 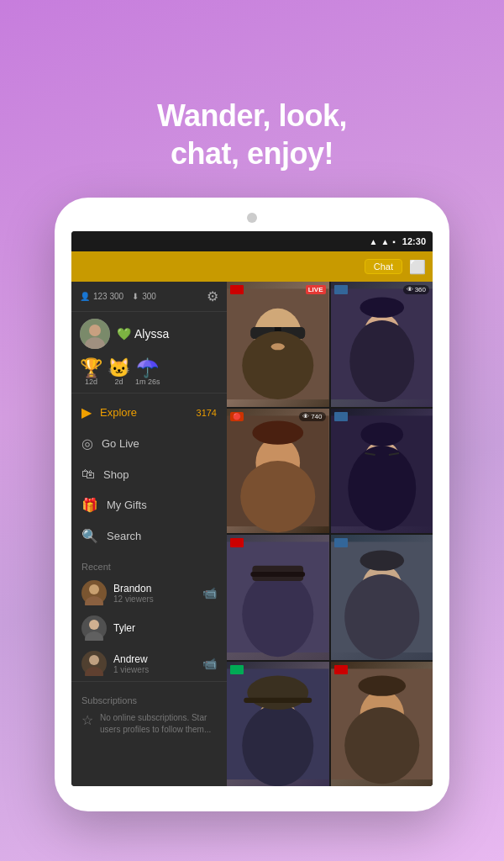 I want to click on search-label: Search, so click(x=124, y=536).